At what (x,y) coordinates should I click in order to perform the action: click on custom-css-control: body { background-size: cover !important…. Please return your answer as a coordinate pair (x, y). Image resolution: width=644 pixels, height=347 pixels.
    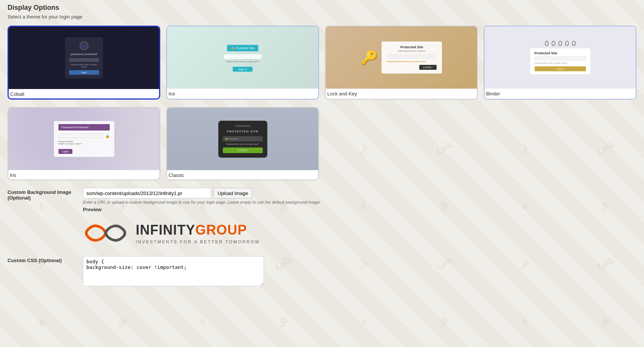
    Looking at the image, I should click on (360, 272).